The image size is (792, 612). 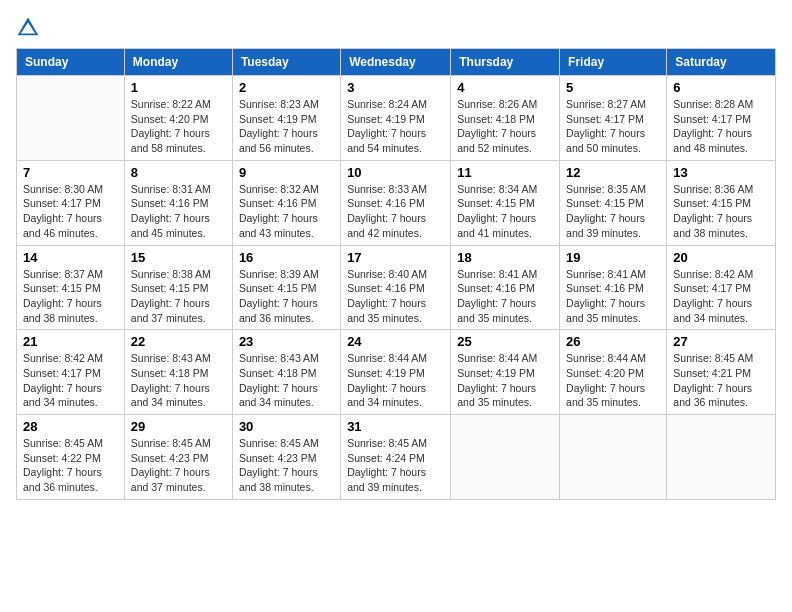 I want to click on calendar-week-row: 7Sunrise: 8:30 AM Sunset: 4:17 PM Daylig…, so click(x=396, y=202).